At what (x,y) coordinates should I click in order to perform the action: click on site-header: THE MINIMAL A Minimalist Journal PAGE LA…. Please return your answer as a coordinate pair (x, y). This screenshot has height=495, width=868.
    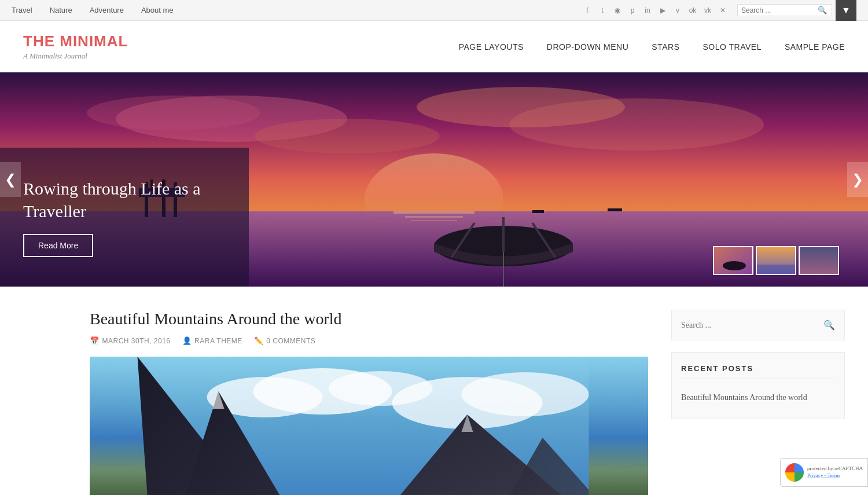
    Looking at the image, I should click on (434, 46).